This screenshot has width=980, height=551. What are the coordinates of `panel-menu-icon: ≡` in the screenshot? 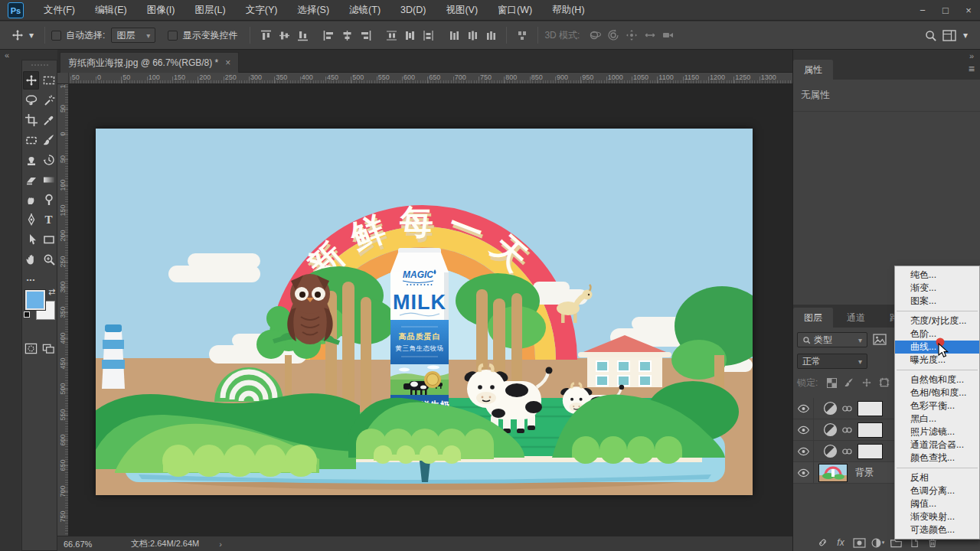 It's located at (972, 69).